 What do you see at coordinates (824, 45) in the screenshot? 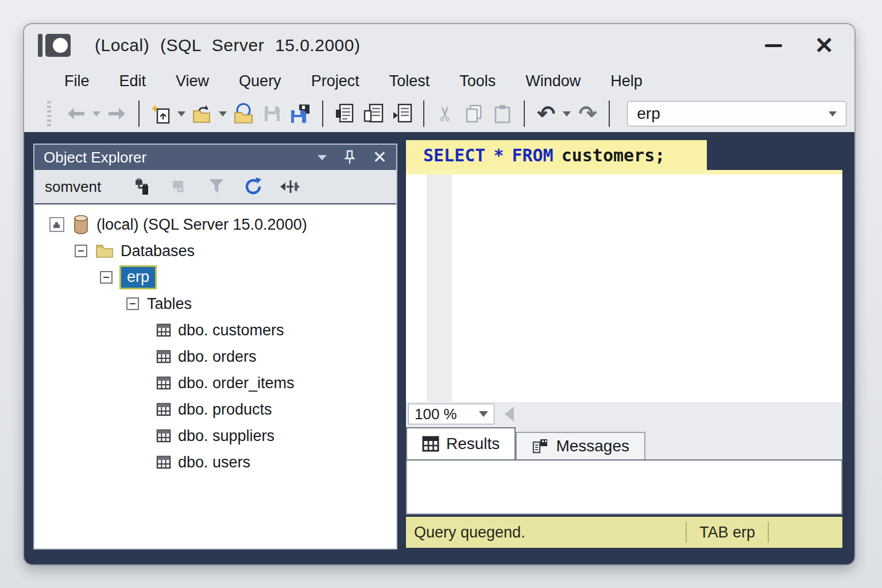
I see `close-button: ✕` at bounding box center [824, 45].